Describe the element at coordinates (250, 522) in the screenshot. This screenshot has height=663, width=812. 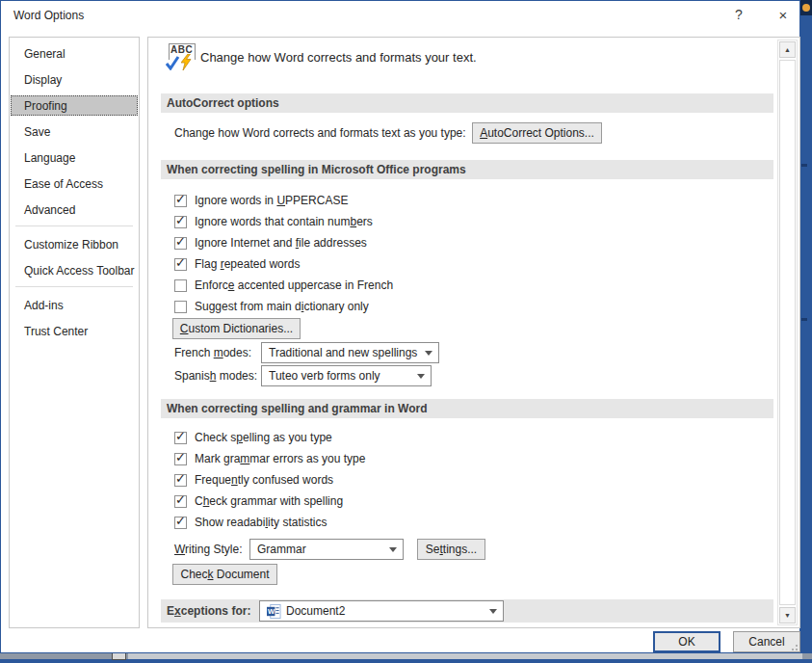
I see `checkbox-row-readability: Show readability statistics` at that location.